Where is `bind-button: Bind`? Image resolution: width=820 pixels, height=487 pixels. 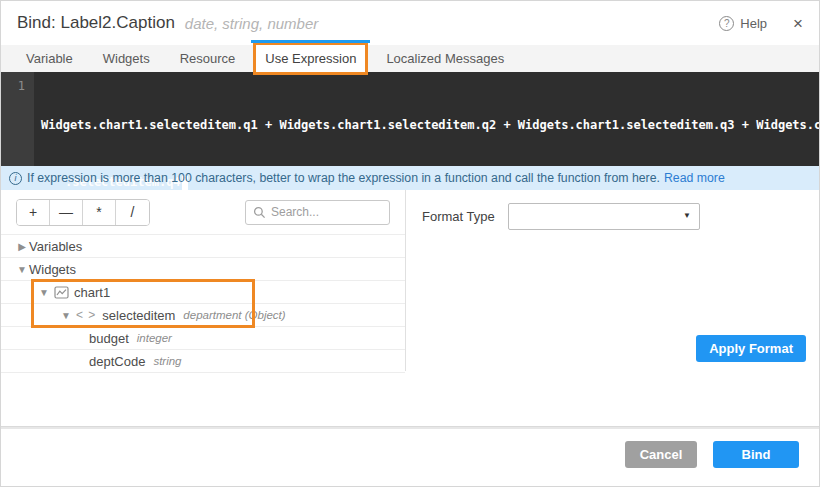 bind-button: Bind is located at coordinates (756, 454).